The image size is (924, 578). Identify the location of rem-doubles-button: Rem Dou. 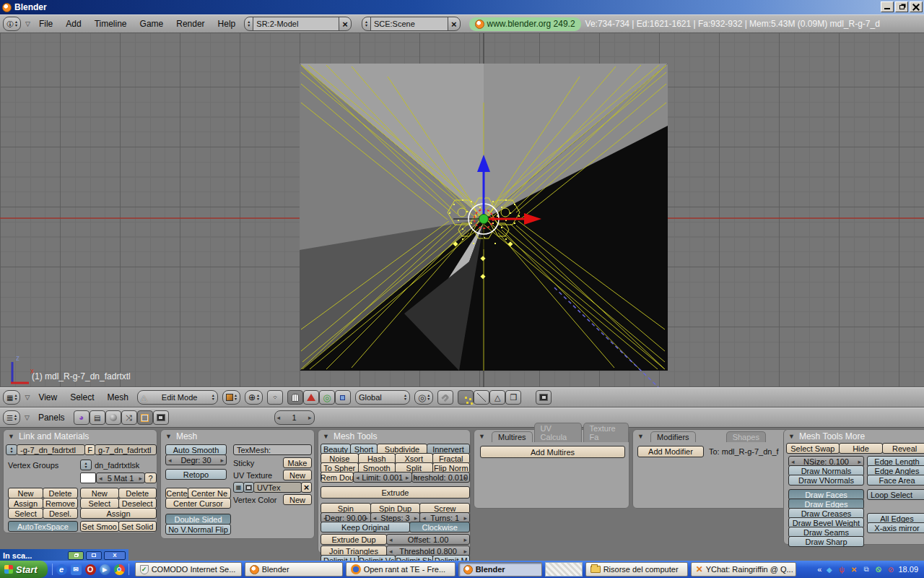
(337, 477).